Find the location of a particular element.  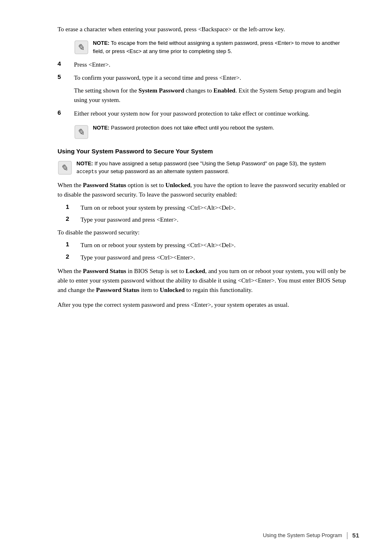

note-text-1: NOTE: To escape from the field without a… is located at coordinates (220, 47).